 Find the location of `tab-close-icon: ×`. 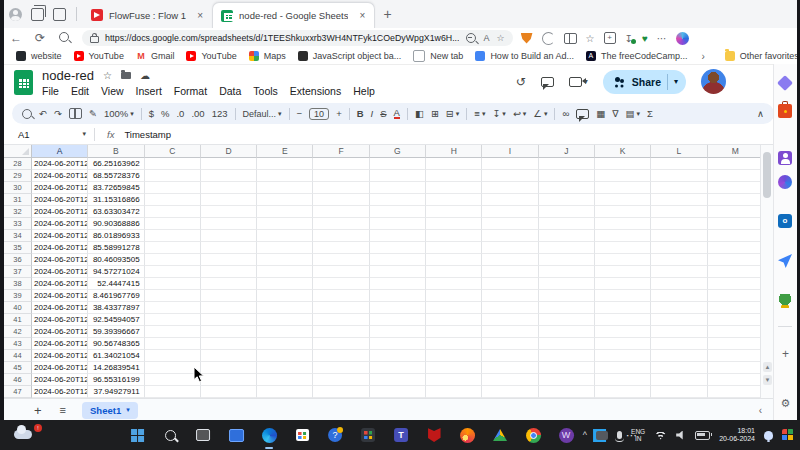

tab-close-icon: × is located at coordinates (200, 16).